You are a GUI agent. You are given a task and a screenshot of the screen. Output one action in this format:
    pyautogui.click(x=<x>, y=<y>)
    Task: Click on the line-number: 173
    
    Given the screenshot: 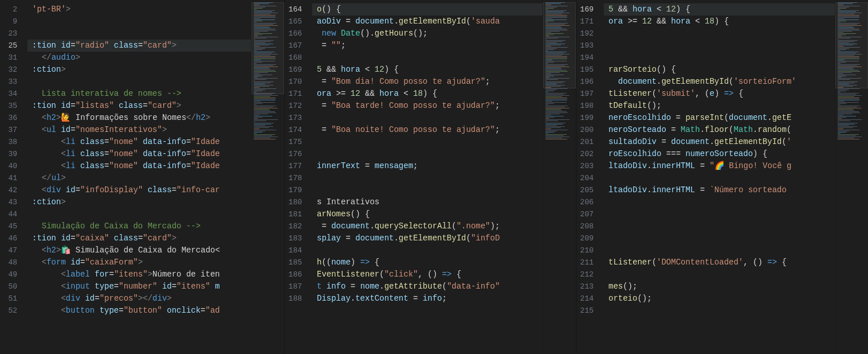 What is the action you would take?
    pyautogui.click(x=299, y=118)
    